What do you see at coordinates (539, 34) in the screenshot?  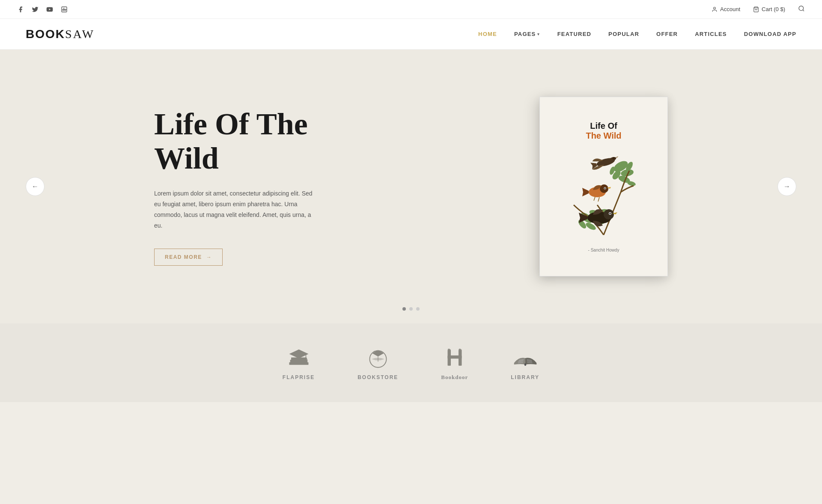 I see `chevron-down-icon: ▾` at bounding box center [539, 34].